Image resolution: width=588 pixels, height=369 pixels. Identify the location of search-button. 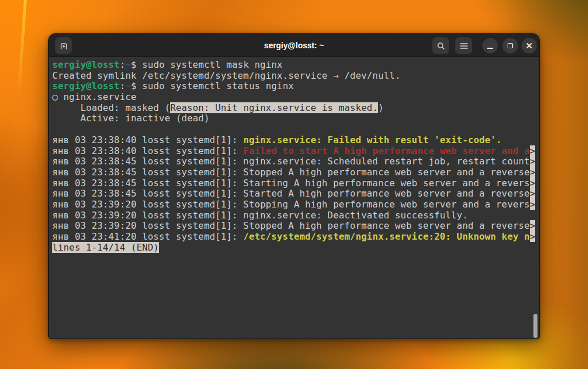
(441, 46).